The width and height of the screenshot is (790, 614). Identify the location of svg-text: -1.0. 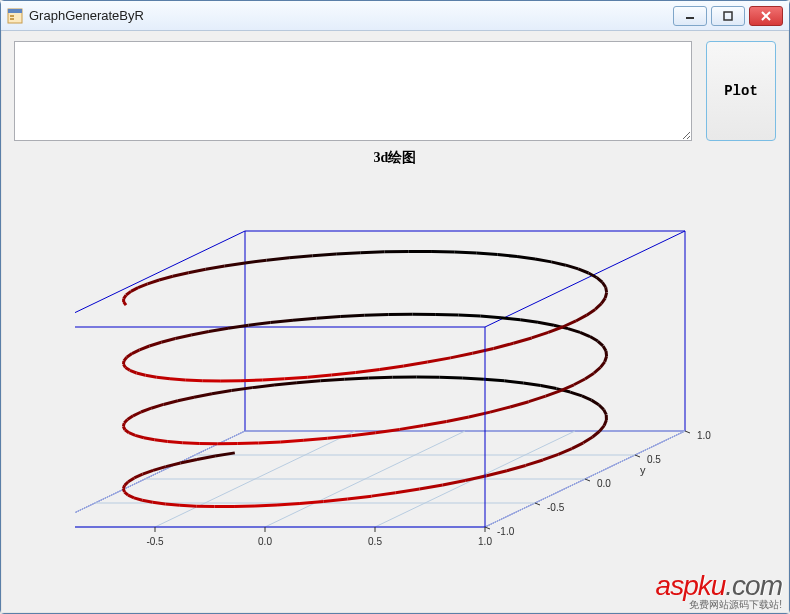
(506, 532).